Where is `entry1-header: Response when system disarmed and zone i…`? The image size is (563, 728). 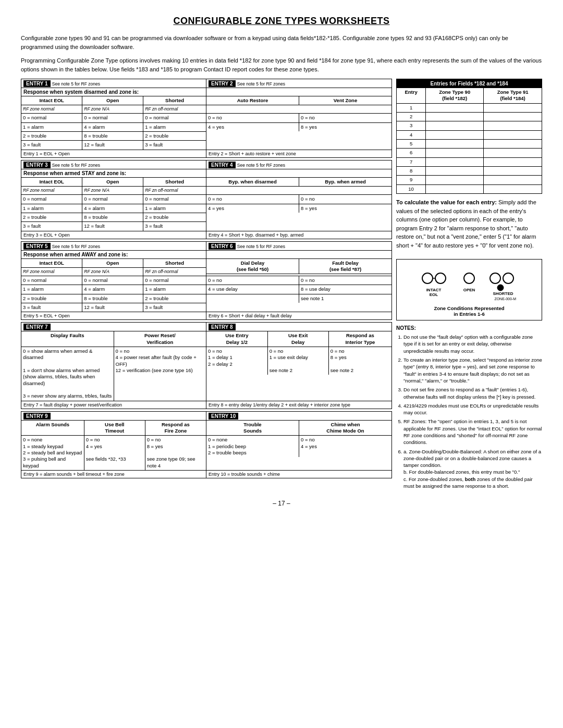
entry1-header: Response when system disarmed and zone i… is located at coordinates (114, 92).